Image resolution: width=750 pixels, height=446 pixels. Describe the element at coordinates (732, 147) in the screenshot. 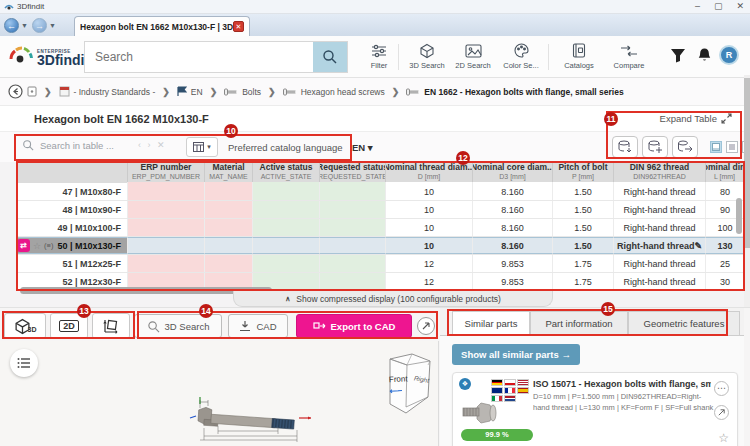

I see `density-medium-toggle` at that location.